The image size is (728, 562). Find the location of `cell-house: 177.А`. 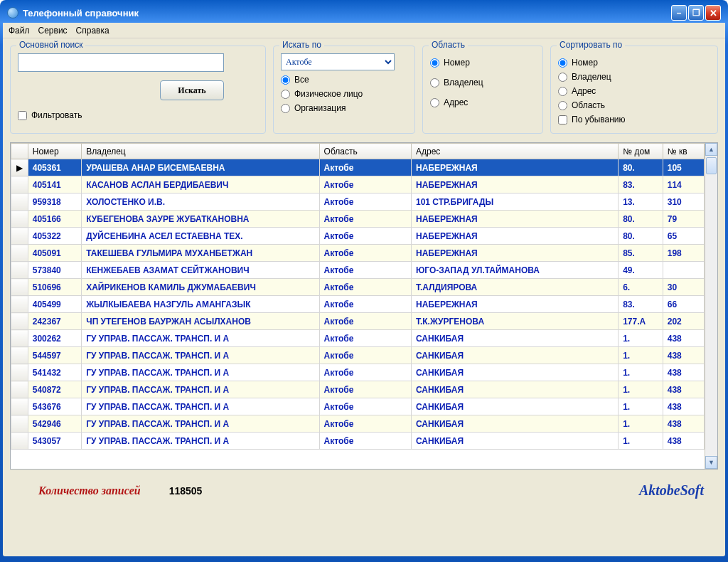

cell-house: 177.А is located at coordinates (641, 322).